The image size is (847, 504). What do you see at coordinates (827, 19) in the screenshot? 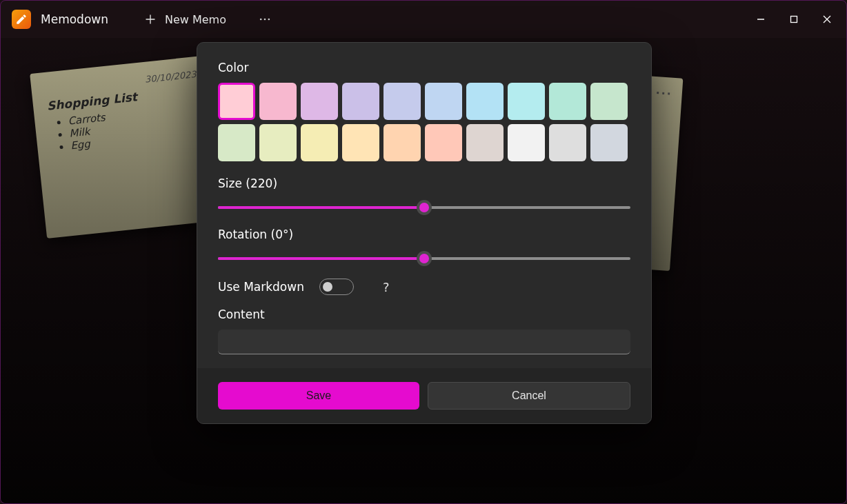
I see `close-button` at bounding box center [827, 19].